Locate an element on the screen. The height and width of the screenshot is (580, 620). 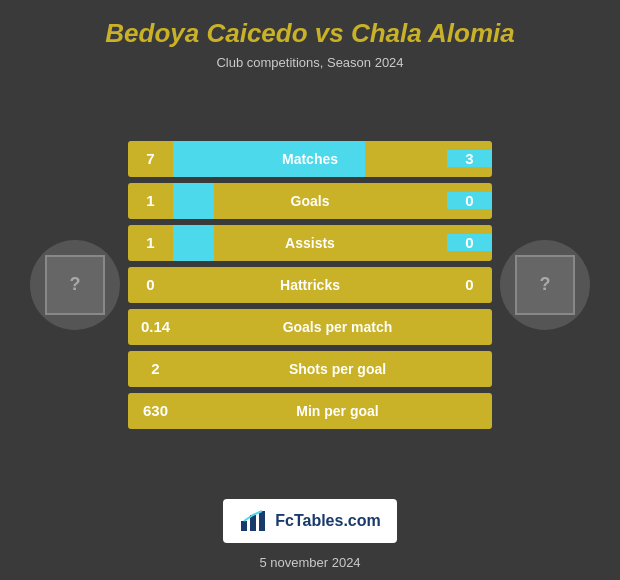
stat-value-min-per-goal: 630 is located at coordinates (156, 410).